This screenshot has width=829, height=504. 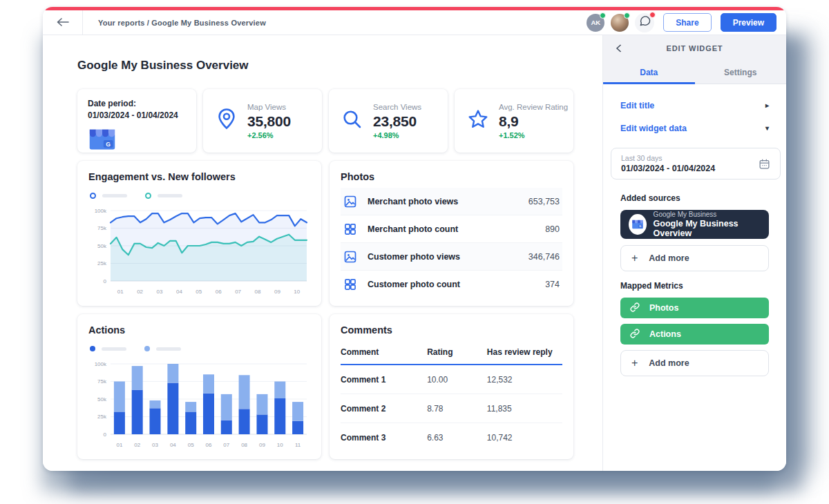 What do you see at coordinates (137, 121) in the screenshot?
I see `date-period-card: Date period: 01/03/2024 - 01/04/2024 G` at bounding box center [137, 121].